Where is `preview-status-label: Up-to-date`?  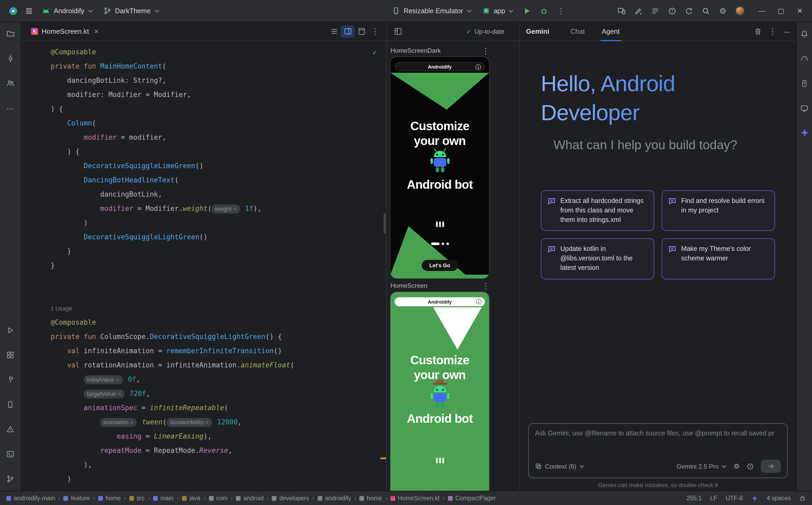
preview-status-label: Up-to-date is located at coordinates (489, 31).